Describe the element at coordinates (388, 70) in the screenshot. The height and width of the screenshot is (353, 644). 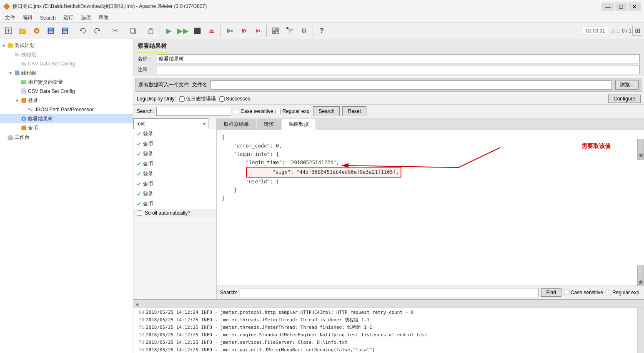
I see `comment-row: 注释：` at that location.